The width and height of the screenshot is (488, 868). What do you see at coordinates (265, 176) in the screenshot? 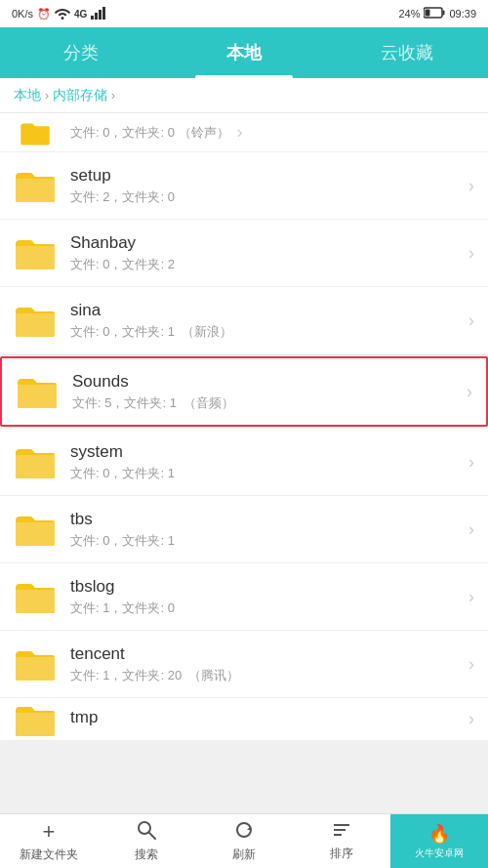
I see `file-name: setup` at bounding box center [265, 176].